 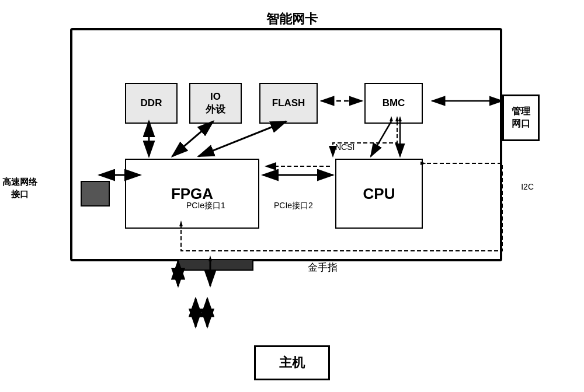 I want to click on host-box: 主机, so click(x=292, y=363).